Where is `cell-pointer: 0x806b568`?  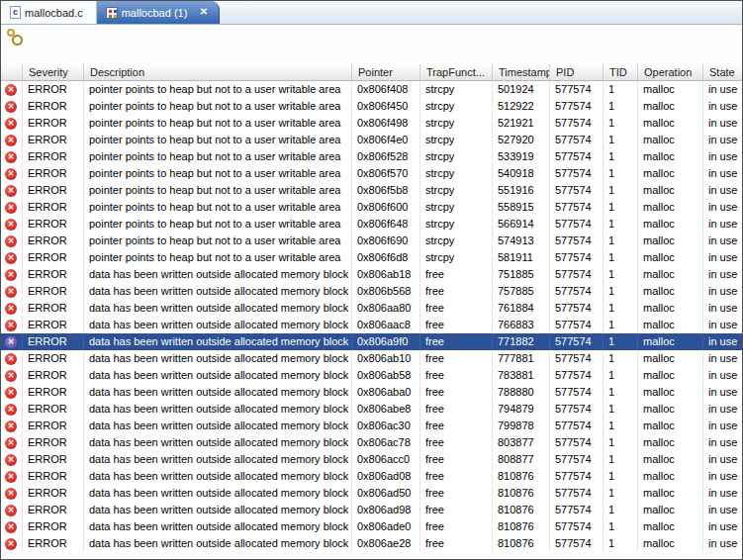 cell-pointer: 0x806b568 is located at coordinates (386, 291).